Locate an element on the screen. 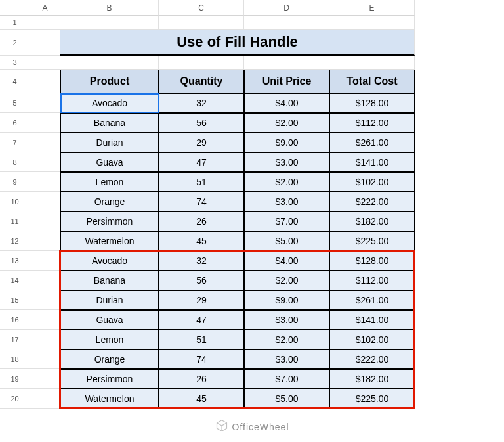  col-hdr-C: C is located at coordinates (201, 8).